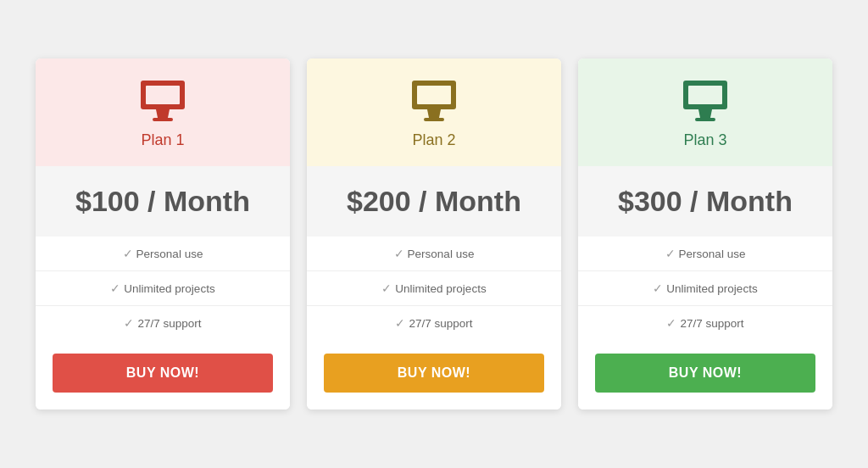 The height and width of the screenshot is (468, 868). What do you see at coordinates (705, 141) in the screenshot?
I see `plan-name: Plan 3` at bounding box center [705, 141].